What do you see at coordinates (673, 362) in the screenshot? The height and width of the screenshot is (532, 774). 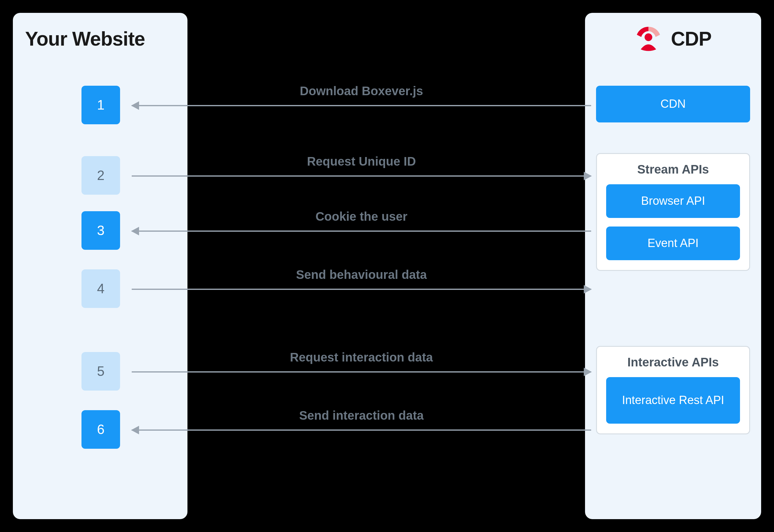 I see `interactive-apis-title: Interactive APIs` at bounding box center [673, 362].